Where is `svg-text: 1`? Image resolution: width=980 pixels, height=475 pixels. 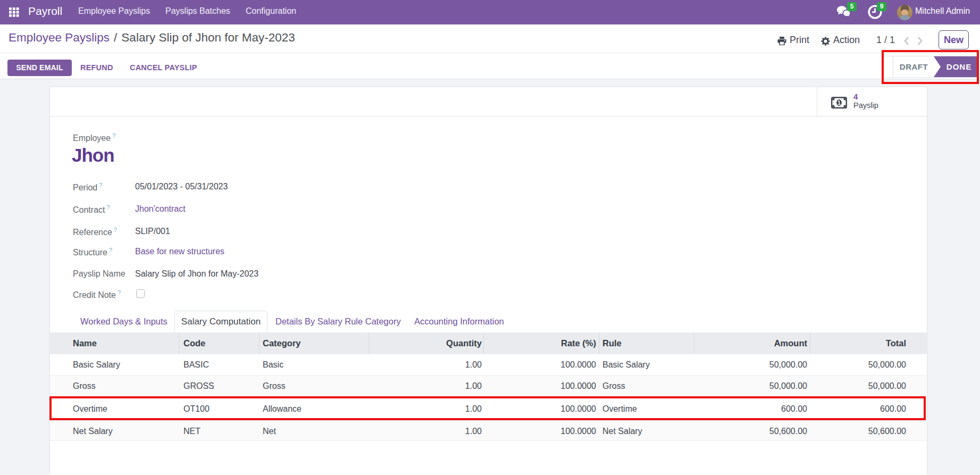
svg-text: 1 is located at coordinates (839, 103).